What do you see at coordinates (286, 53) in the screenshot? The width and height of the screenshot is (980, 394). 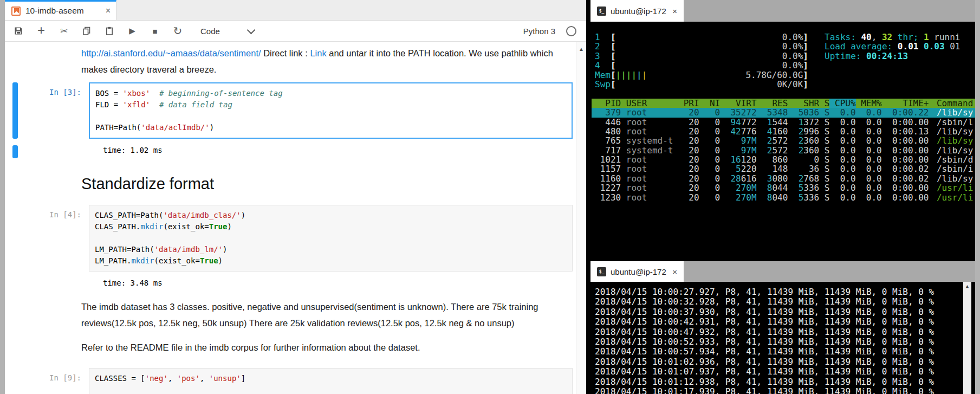 I see `markdown-text: Direct link :` at bounding box center [286, 53].